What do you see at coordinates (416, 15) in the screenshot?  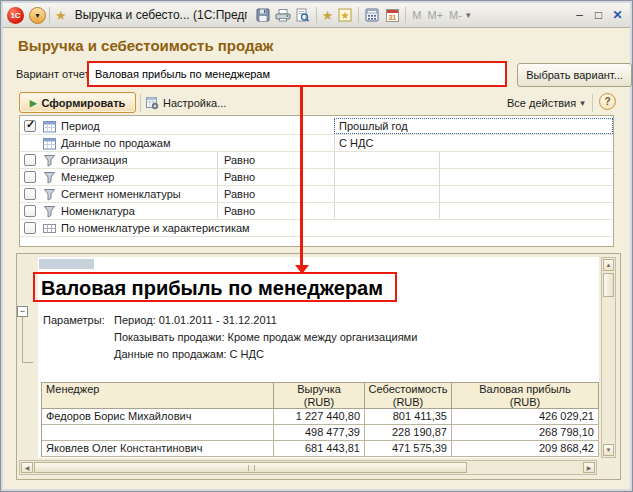 I see `memory-m-button: M` at bounding box center [416, 15].